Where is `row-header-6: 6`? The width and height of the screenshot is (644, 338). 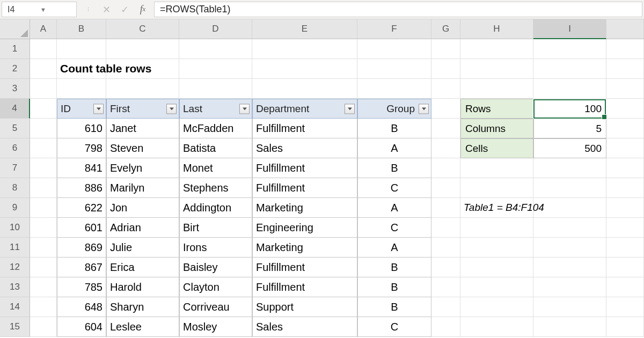
row-header-6: 6 is located at coordinates (15, 148).